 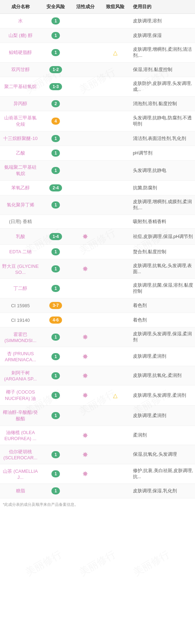 I want to click on table-row: 水1皮肤调理,溶剂, so click(x=98, y=21).